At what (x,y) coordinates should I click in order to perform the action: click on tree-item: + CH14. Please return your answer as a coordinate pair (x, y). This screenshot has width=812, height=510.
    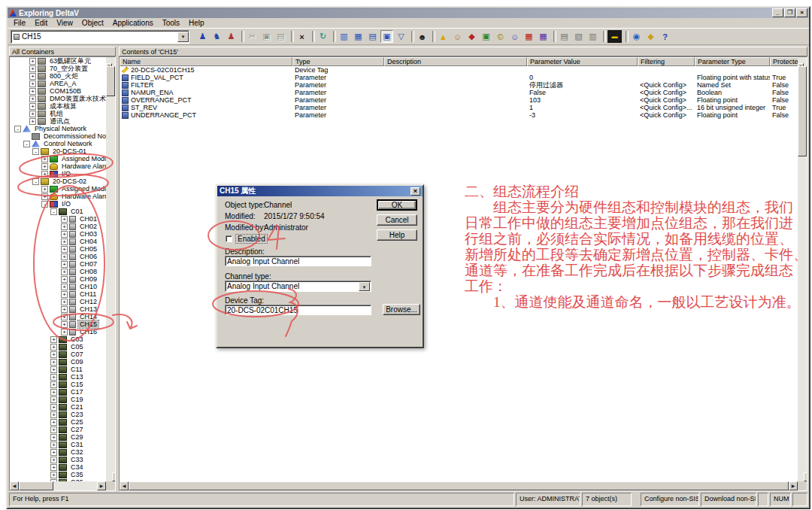
    Looking at the image, I should click on (58, 317).